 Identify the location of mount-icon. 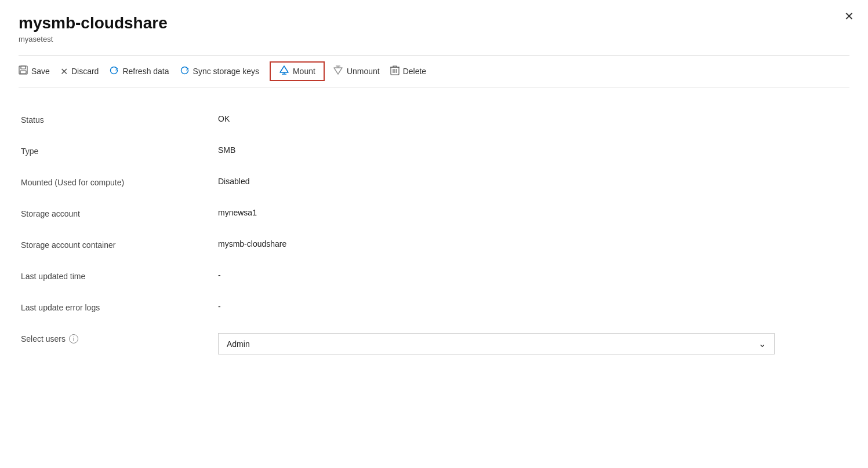
(284, 71).